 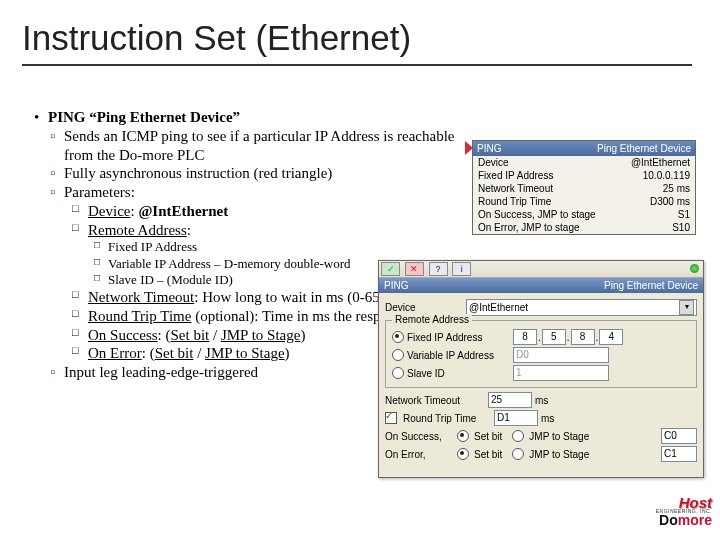 I want to click on slave-id-radio, so click(x=398, y=373).